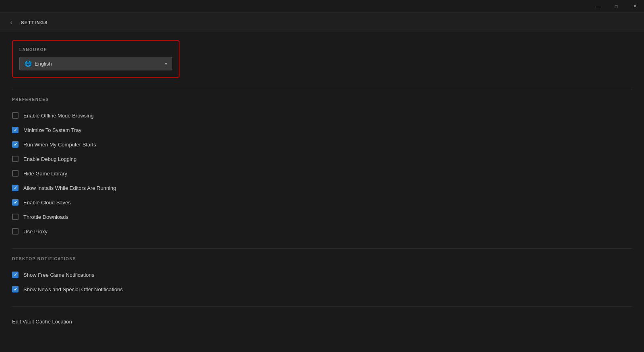 Image resolution: width=644 pixels, height=352 pixels. What do you see at coordinates (322, 202) in the screenshot?
I see `pref-item-6: Enable Cloud Saves` at bounding box center [322, 202].